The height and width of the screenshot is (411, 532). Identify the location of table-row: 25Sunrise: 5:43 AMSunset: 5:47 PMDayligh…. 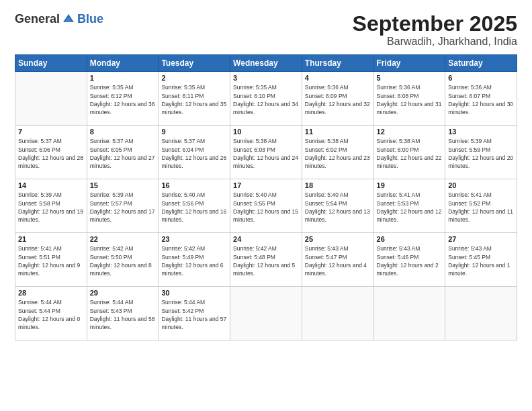
(337, 260).